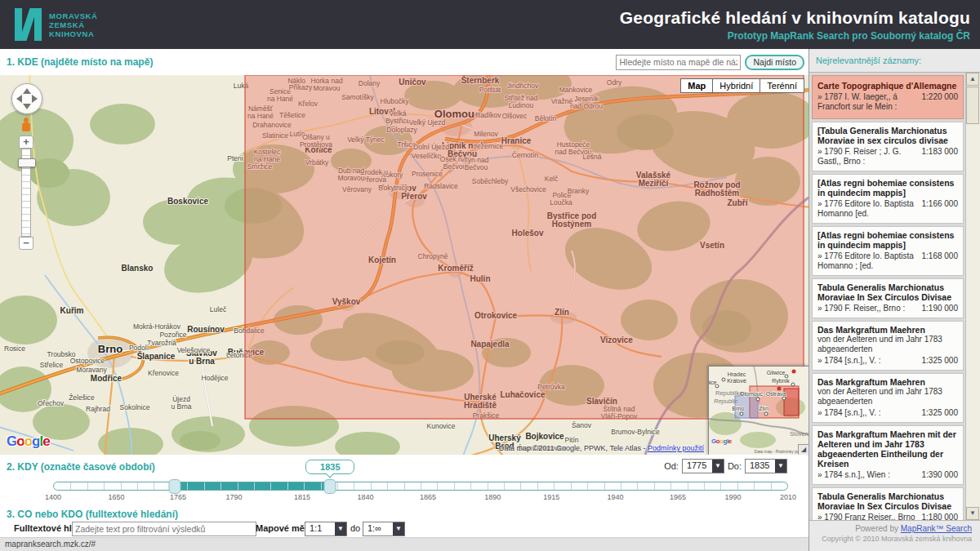  What do you see at coordinates (27, 99) in the screenshot?
I see `map-pan-control` at bounding box center [27, 99].